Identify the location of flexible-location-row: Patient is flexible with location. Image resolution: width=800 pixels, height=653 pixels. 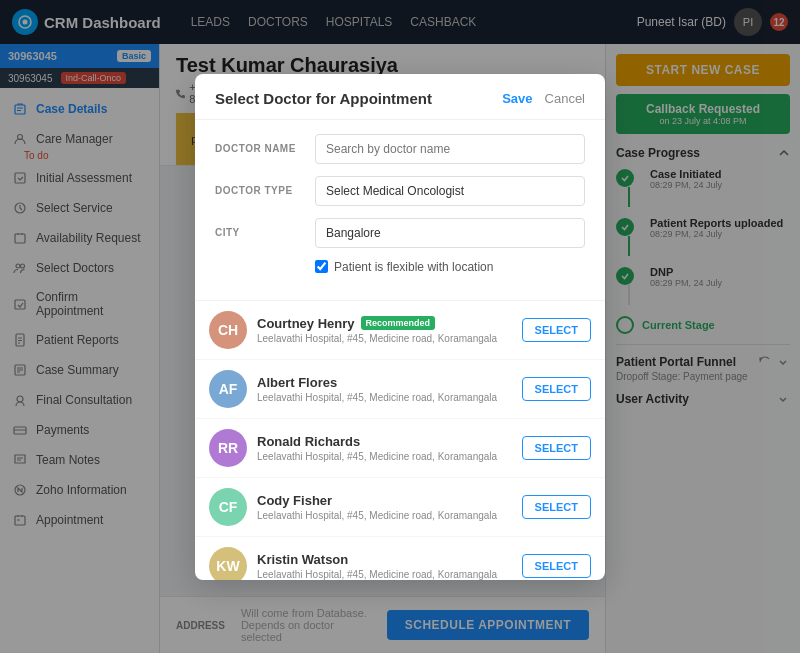
(400, 267).